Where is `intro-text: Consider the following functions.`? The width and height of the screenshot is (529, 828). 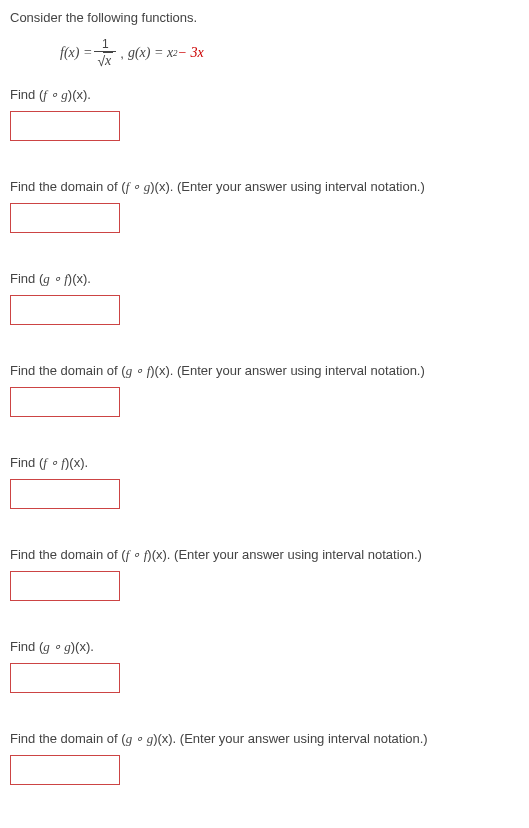
intro-text: Consider the following functions. is located at coordinates (264, 18).